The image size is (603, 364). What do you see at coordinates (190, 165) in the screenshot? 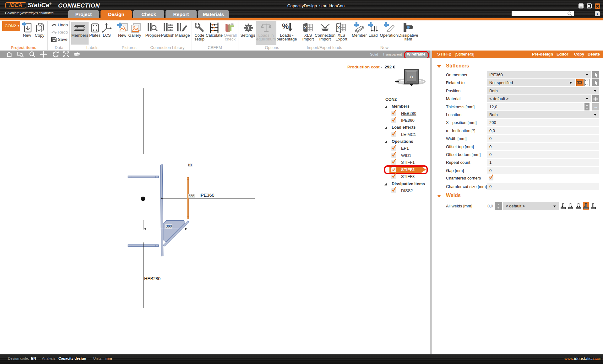
I see `svg-text: 81` at bounding box center [190, 165].